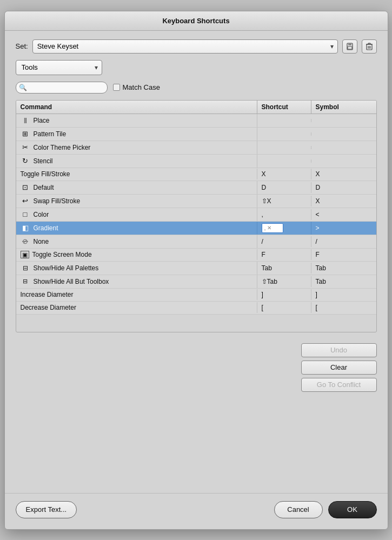  Describe the element at coordinates (284, 107) in the screenshot. I see `header-shortcut: Shortcut` at that location.